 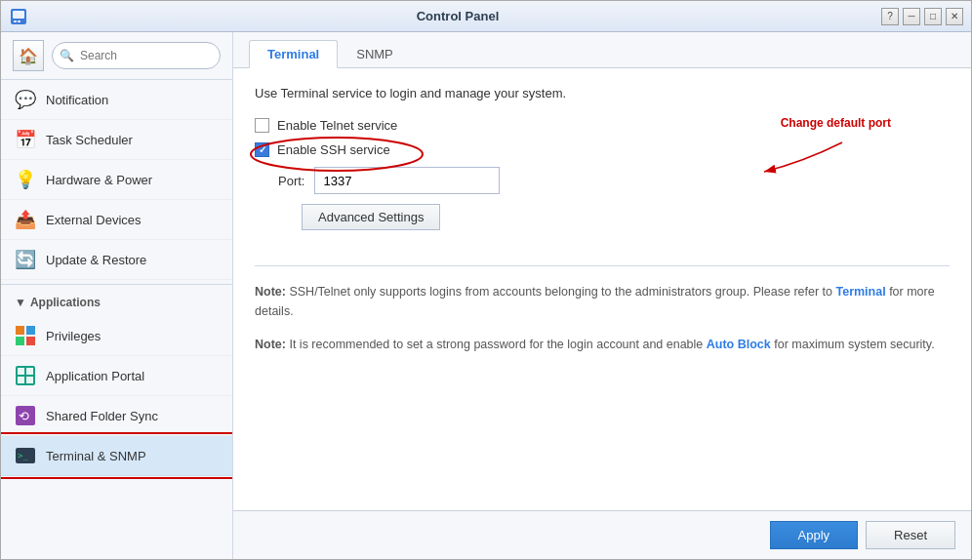 What do you see at coordinates (117, 302) in the screenshot?
I see `applications-header: ▼ Applications` at bounding box center [117, 302].